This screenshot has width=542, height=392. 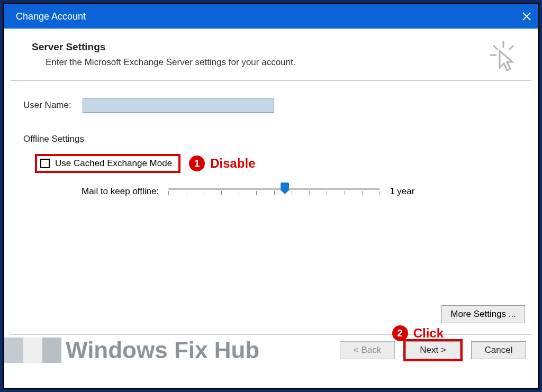 What do you see at coordinates (164, 47) in the screenshot?
I see `header-title: Server Settings` at bounding box center [164, 47].